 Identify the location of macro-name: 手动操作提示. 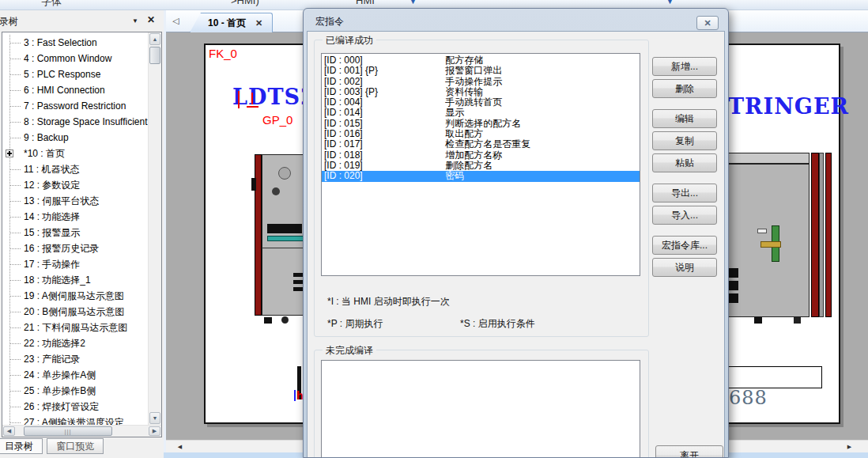
(474, 81).